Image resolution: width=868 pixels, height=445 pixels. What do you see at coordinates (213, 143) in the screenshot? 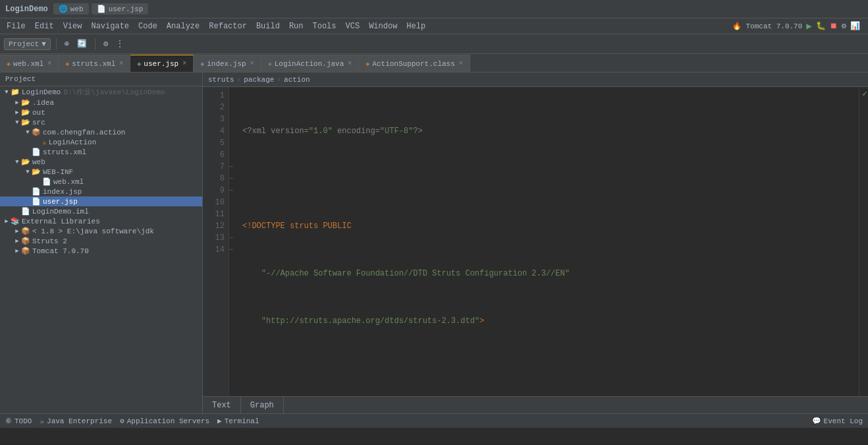
I see `line-num-5: 5` at bounding box center [213, 143].